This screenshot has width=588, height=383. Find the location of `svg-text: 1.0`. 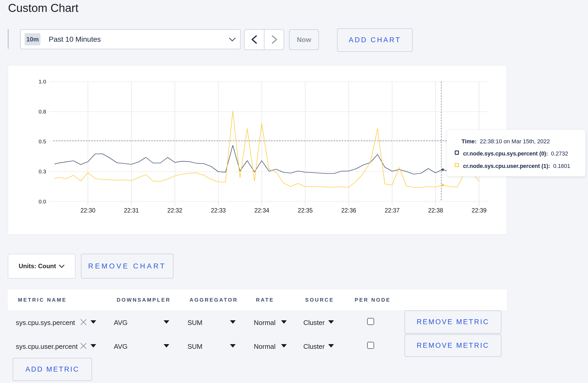

svg-text: 1.0 is located at coordinates (43, 81).